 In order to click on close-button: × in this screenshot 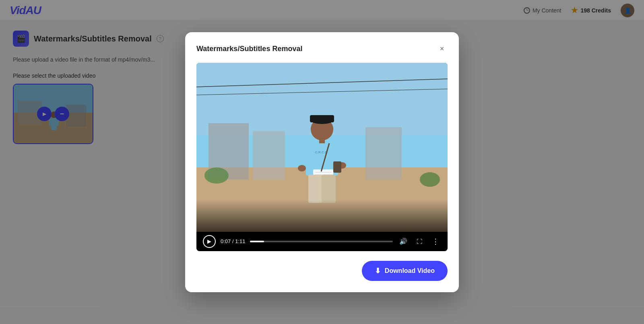, I will do `click(442, 49)`.